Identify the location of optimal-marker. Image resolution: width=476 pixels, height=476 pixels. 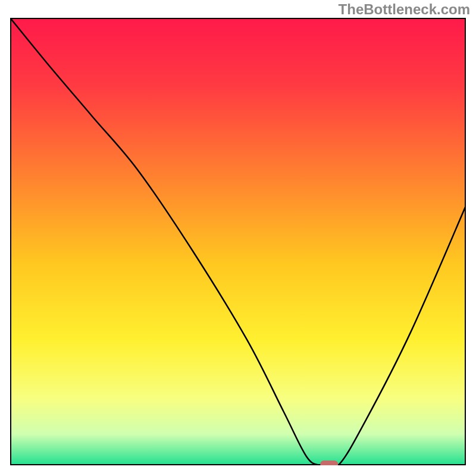
(329, 463).